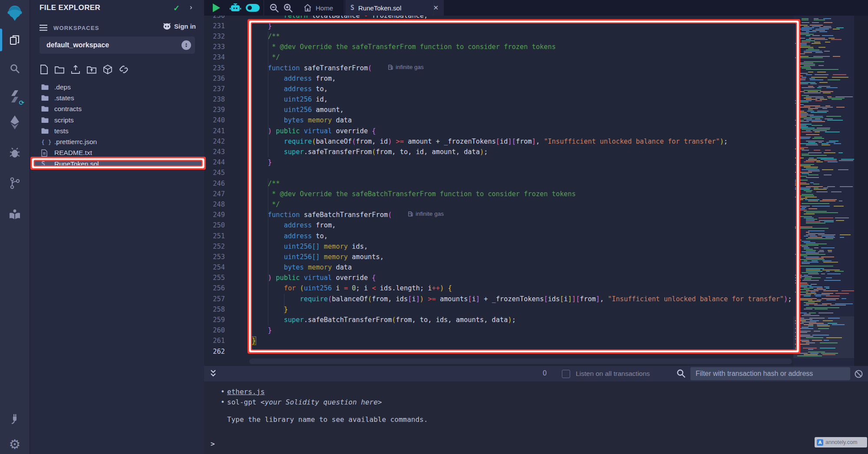  I want to click on terminal-help-text: Type the library name to see available c…, so click(327, 419).